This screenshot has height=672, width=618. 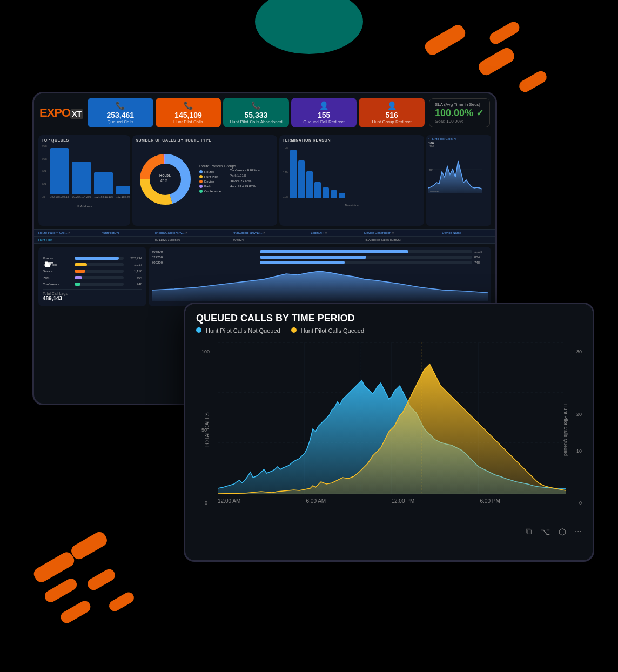 What do you see at coordinates (545, 532) in the screenshot?
I see `filter-button: ⌥` at bounding box center [545, 532].